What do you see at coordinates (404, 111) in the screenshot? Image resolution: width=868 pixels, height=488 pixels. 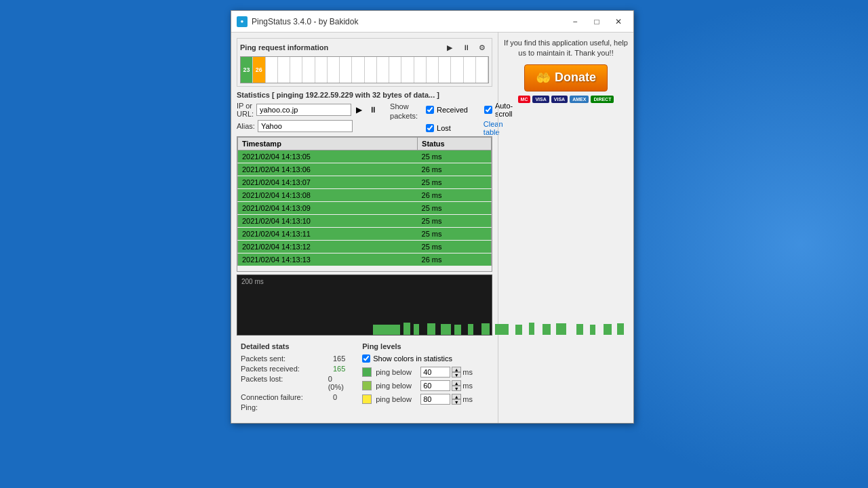 I see `show-packets-label: Show packets:` at bounding box center [404, 111].